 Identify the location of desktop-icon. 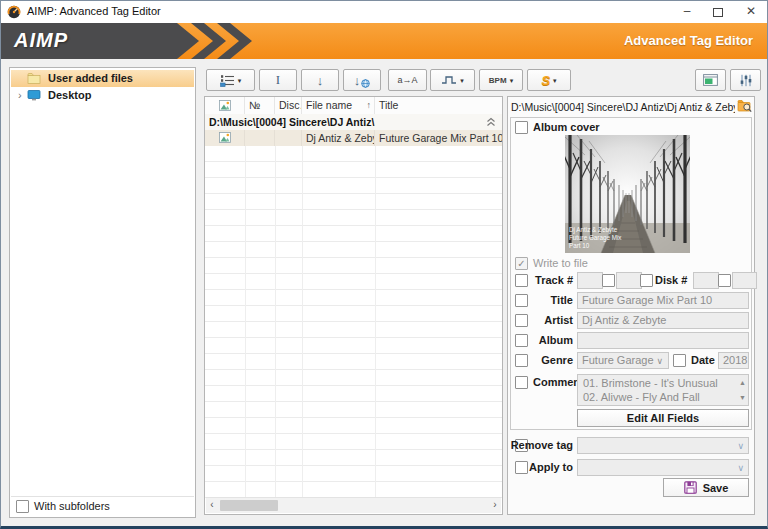
(34, 96).